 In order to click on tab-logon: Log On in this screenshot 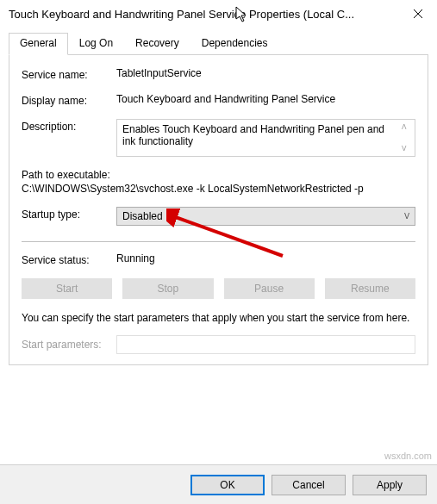, I will do `click(97, 43)`.